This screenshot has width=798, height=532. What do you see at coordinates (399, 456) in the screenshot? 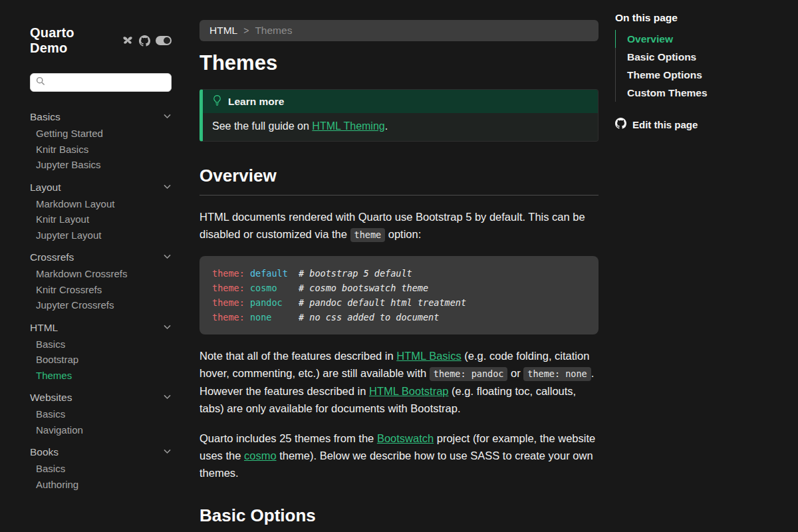
I see `paragraph: Quarto includes 25 themes from the Boots…` at bounding box center [399, 456].